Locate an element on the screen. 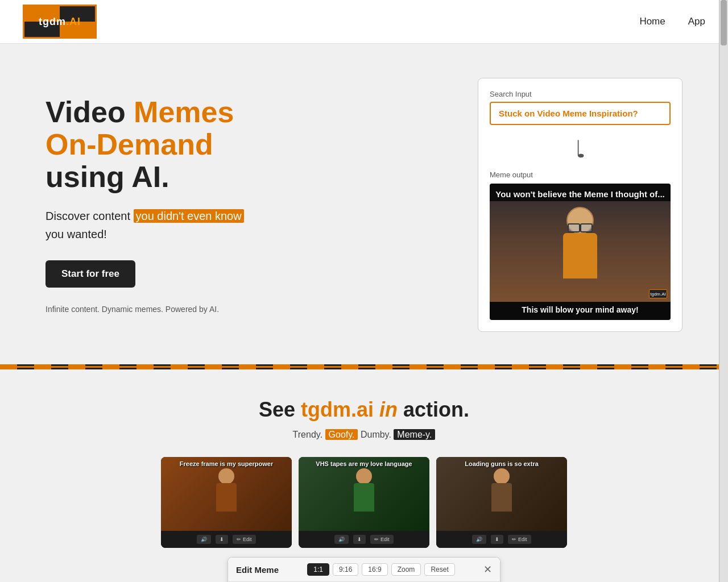  meme-card-2: VHS tapes are my love language 🔊 ⬇ ✏ Edi… is located at coordinates (364, 502).